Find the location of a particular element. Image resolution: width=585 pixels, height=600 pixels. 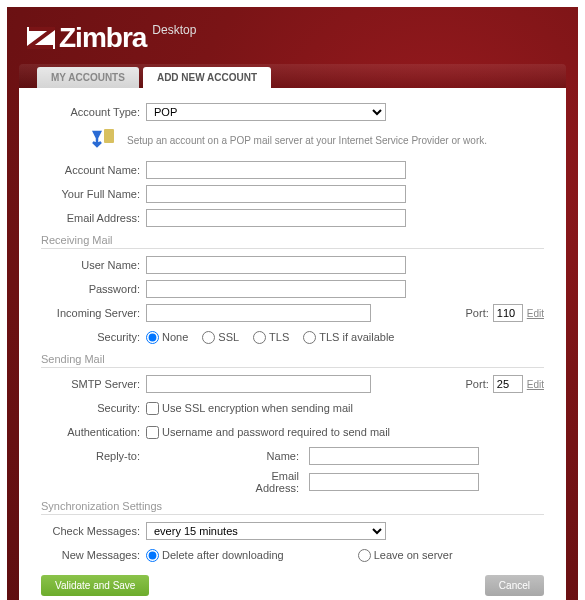

check-messages-label: Check Messages: is located at coordinates (94, 531).